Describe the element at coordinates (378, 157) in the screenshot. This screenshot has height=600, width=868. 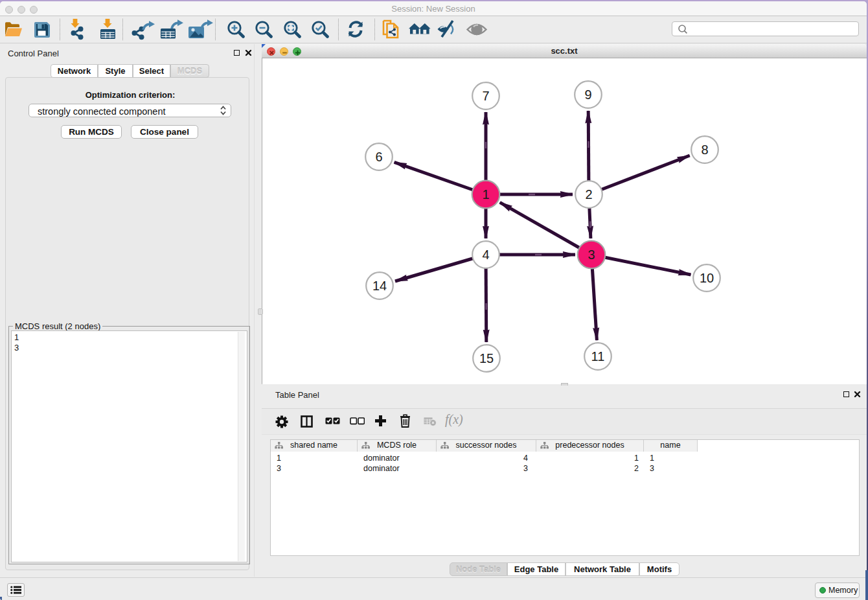
I see `svg-text: 6` at that location.